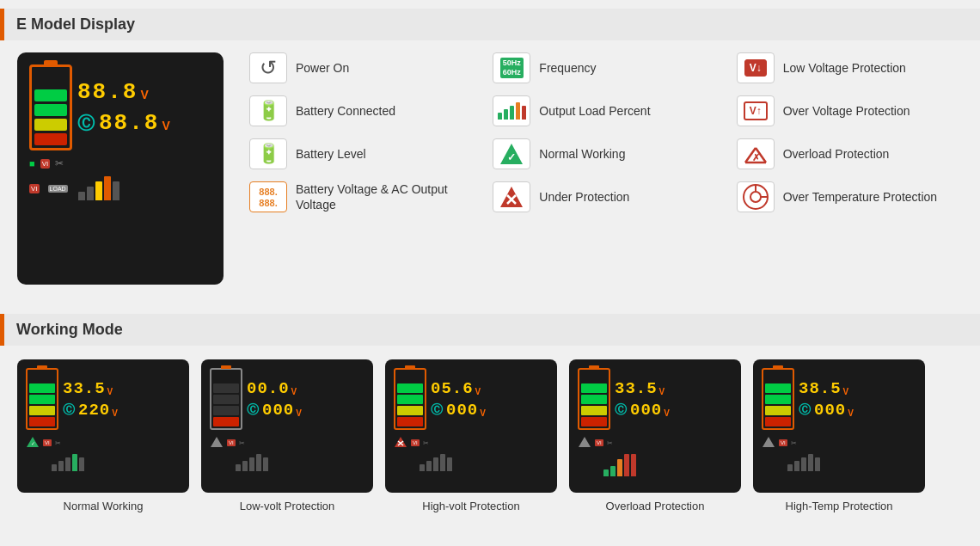 The height and width of the screenshot is (546, 980). Describe the element at coordinates (839, 426) in the screenshot. I see `mode-display-high-temp: 38.5 V Ⓒ 000 V VI` at that location.